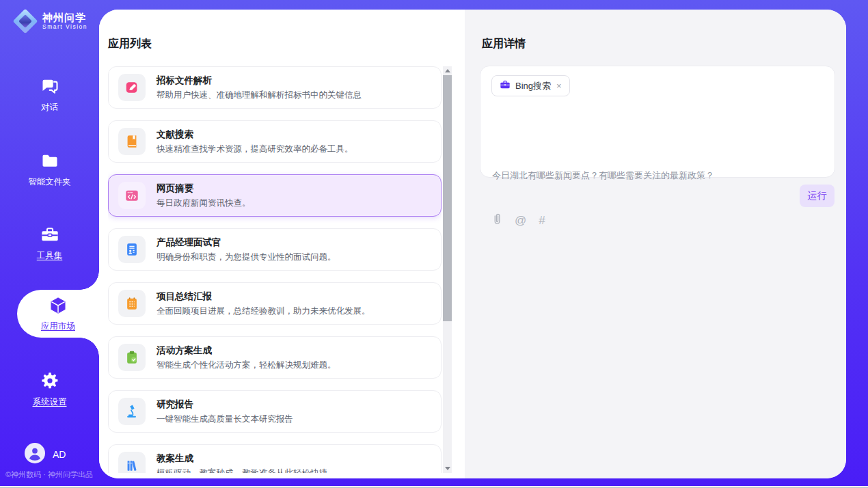  What do you see at coordinates (49, 243) in the screenshot?
I see `sidebar: 神州问学 Smart Vision 对话 智能文件夹` at bounding box center [49, 243].